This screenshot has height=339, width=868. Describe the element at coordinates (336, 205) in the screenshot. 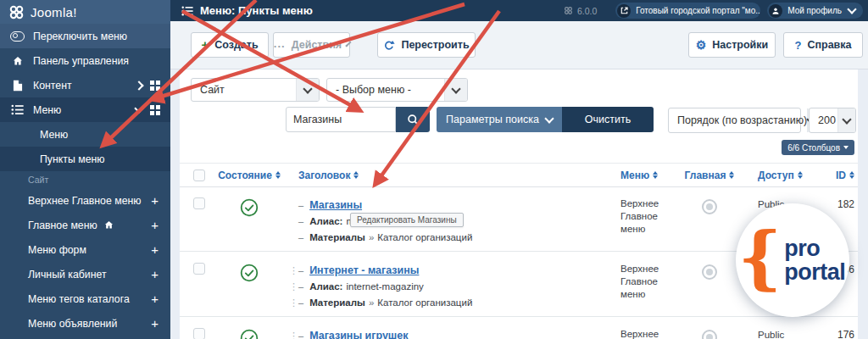

I see `menu-item-link: Магазины` at that location.